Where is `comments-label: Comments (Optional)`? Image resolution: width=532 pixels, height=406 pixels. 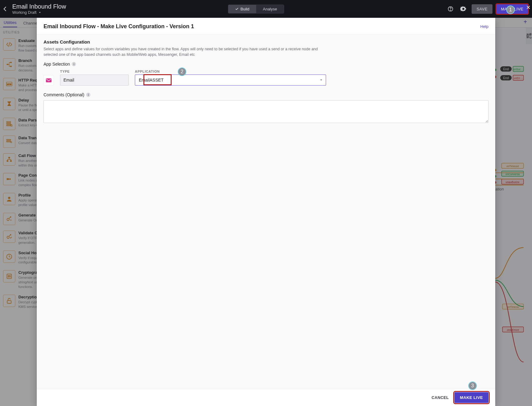
comments-label: Comments (Optional) is located at coordinates (64, 95).